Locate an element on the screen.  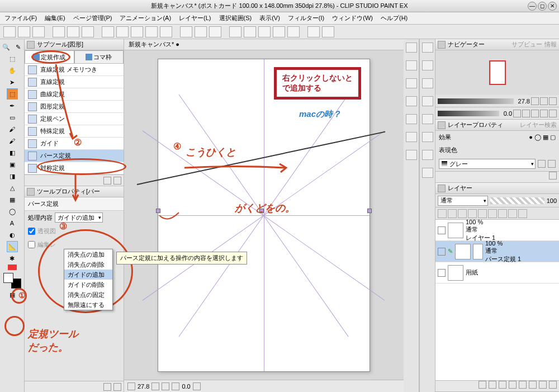
zoom-in-icon is located at coordinates (176, 386).